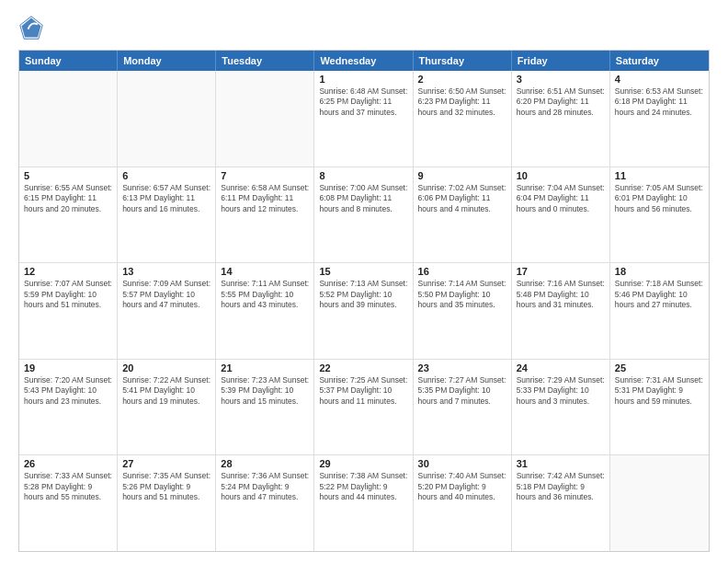 This screenshot has height=563, width=728. Describe the element at coordinates (68, 271) in the screenshot. I see `day-number: 12` at that location.